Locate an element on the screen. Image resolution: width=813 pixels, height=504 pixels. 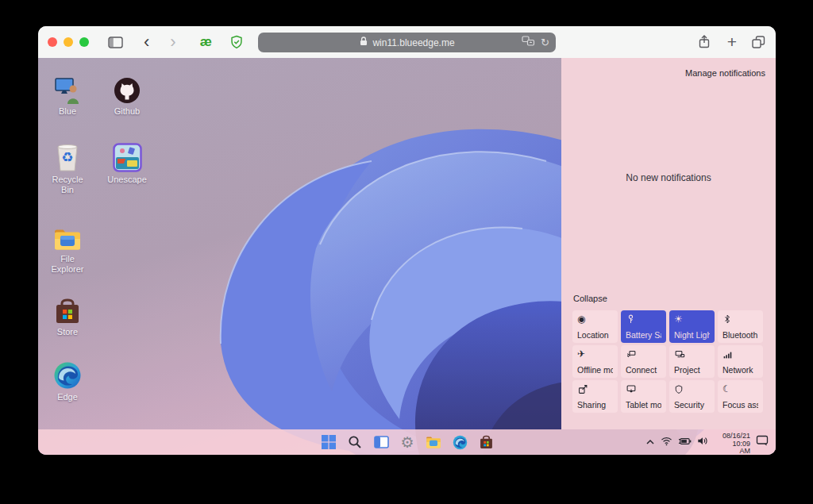
project-icon is located at coordinates (692, 354).